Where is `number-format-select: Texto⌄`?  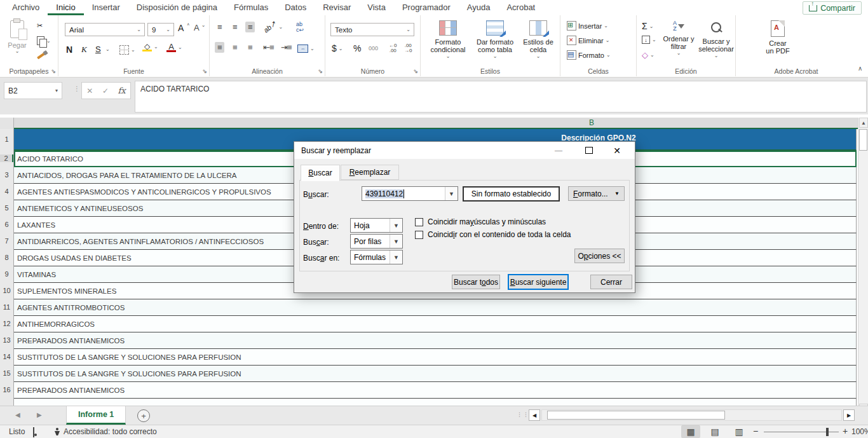
number-format-select: Texto⌄ is located at coordinates (372, 29).